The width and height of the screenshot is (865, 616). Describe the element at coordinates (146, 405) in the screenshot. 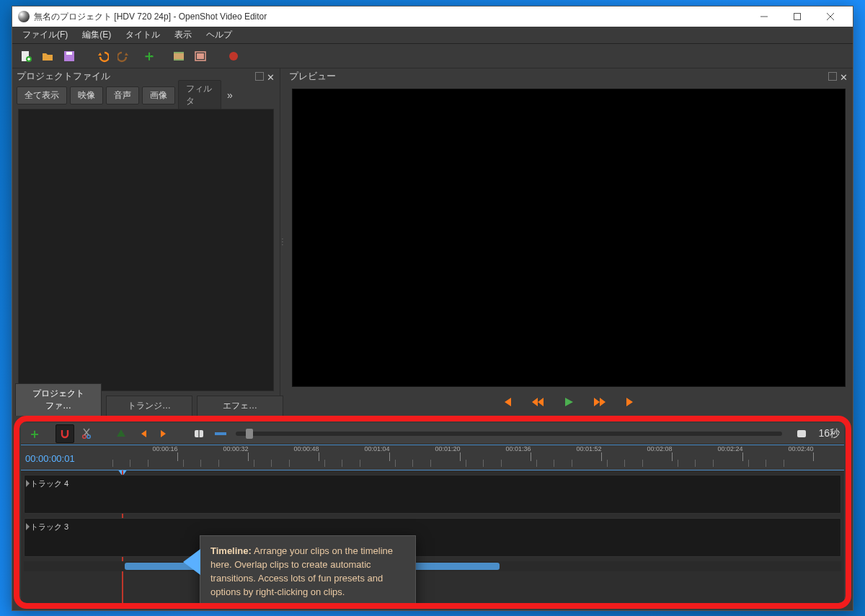

I see `dock-tabs: プロジェクトファ… トランジ… エフェ…` at that location.